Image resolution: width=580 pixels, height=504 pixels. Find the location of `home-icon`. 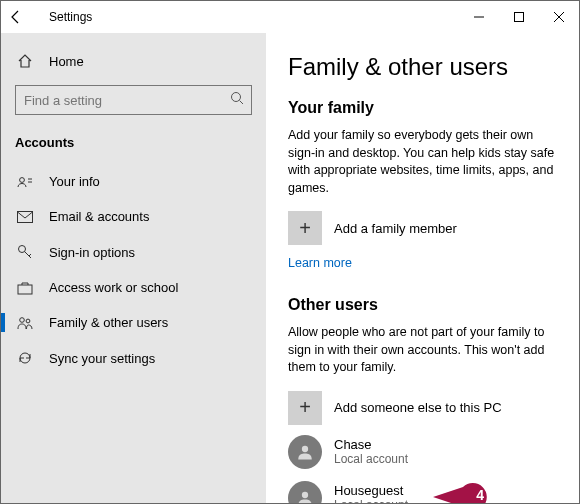

home-icon is located at coordinates (25, 61).